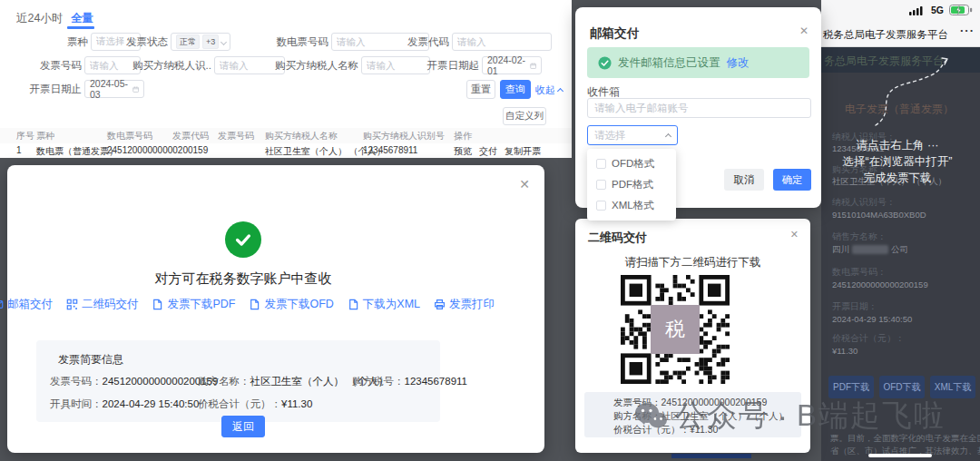  What do you see at coordinates (744, 180) in the screenshot?
I see `cancel-button: 取消` at bounding box center [744, 180].